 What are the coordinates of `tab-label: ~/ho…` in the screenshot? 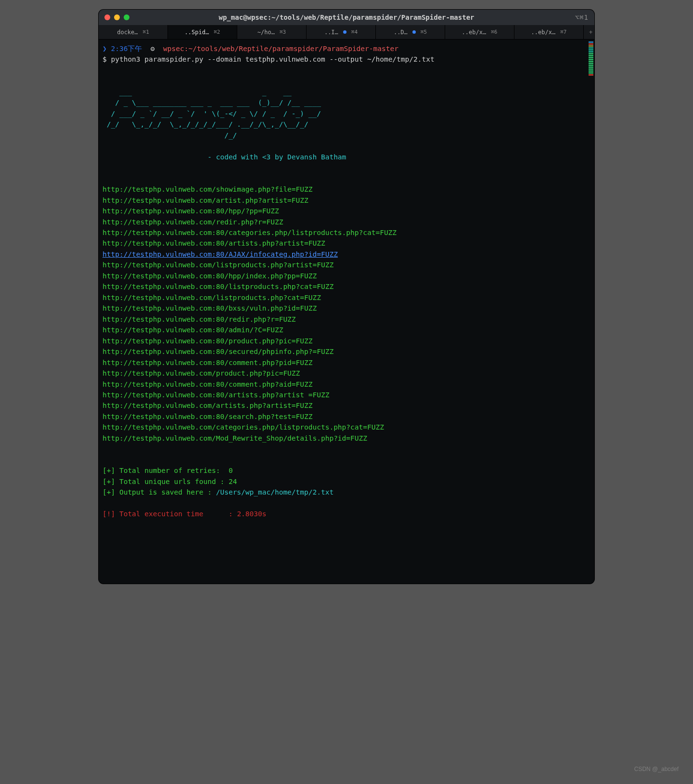 It's located at (266, 32).